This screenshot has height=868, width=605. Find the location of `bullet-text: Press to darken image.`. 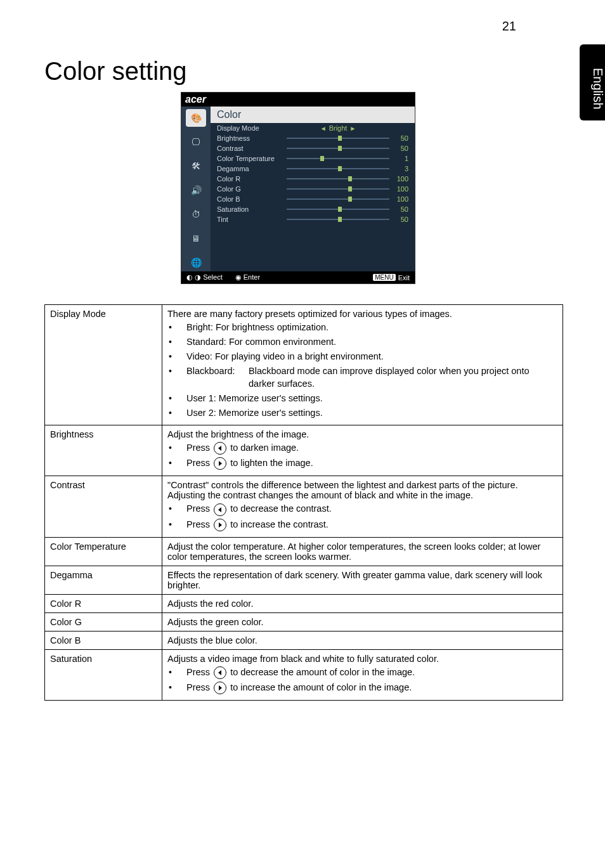

bullet-text: Press to darken image. is located at coordinates (372, 448).